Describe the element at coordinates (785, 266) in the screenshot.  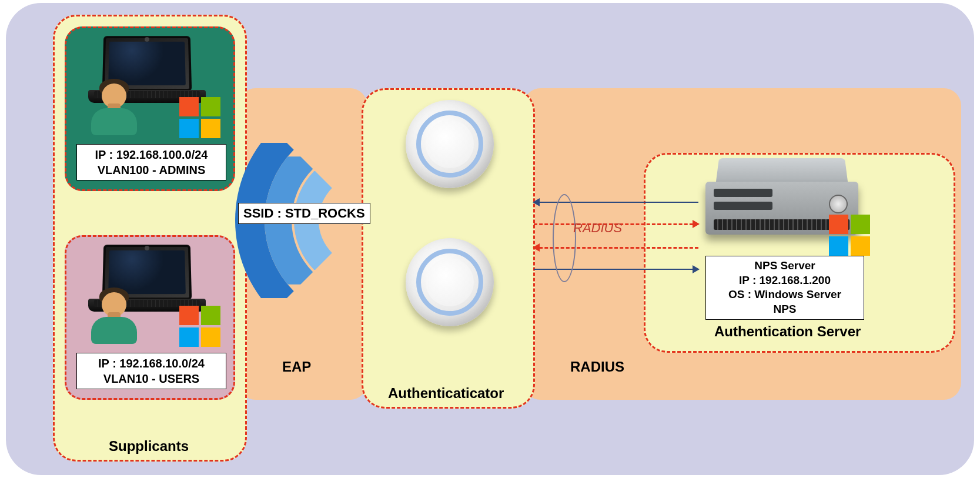
I see `server-line1: NPS Server` at that location.